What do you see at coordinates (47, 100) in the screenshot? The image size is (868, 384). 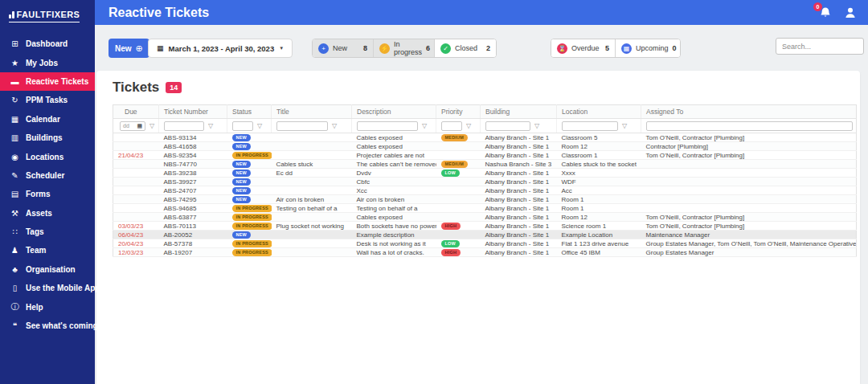 I see `sidebar-item-ppm-tasks: ↻PPM Tasks` at bounding box center [47, 100].